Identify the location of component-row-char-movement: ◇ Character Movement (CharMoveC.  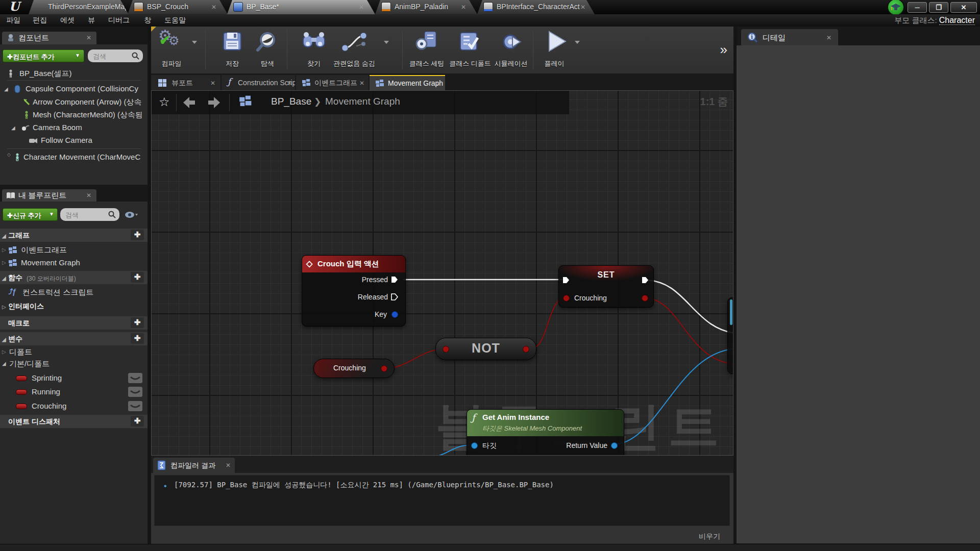
(74, 157).